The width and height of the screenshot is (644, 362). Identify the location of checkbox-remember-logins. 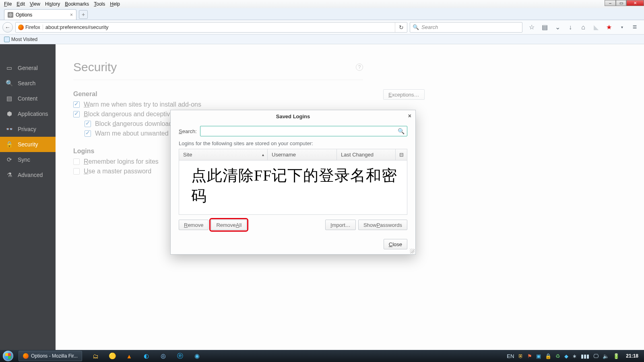
(76, 162).